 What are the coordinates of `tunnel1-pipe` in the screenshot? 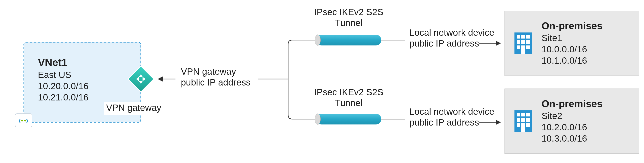 It's located at (349, 40).